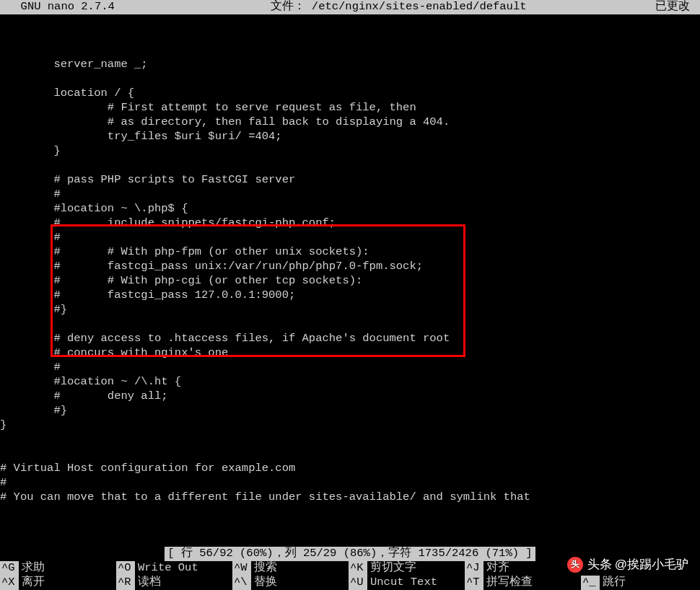  I want to click on title-bar: GNU nano 2.7.4 文件： /etc/nginx/sites-enab…, so click(350, 7).